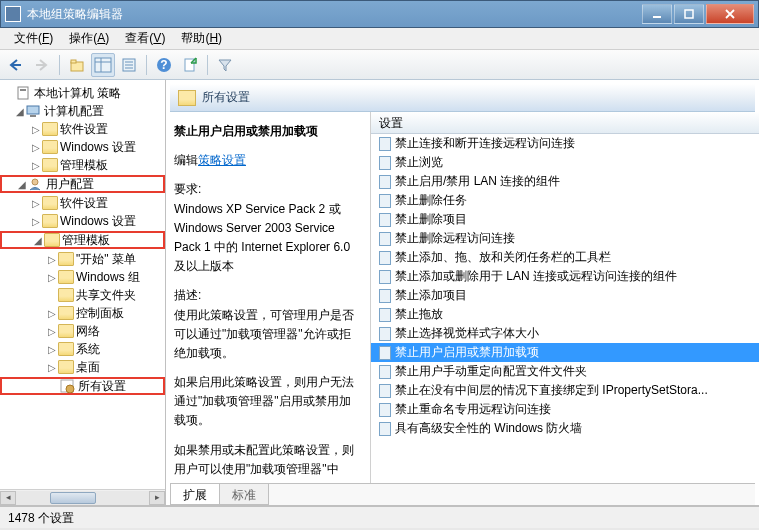 The width and height of the screenshot is (759, 530). What do you see at coordinates (565, 314) in the screenshot?
I see `list-row: 禁止拖放` at bounding box center [565, 314].